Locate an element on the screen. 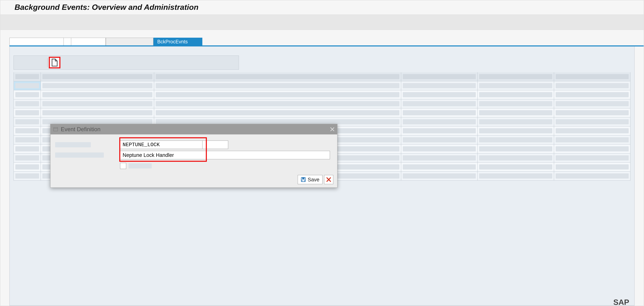  checkbox-label is located at coordinates (140, 166).